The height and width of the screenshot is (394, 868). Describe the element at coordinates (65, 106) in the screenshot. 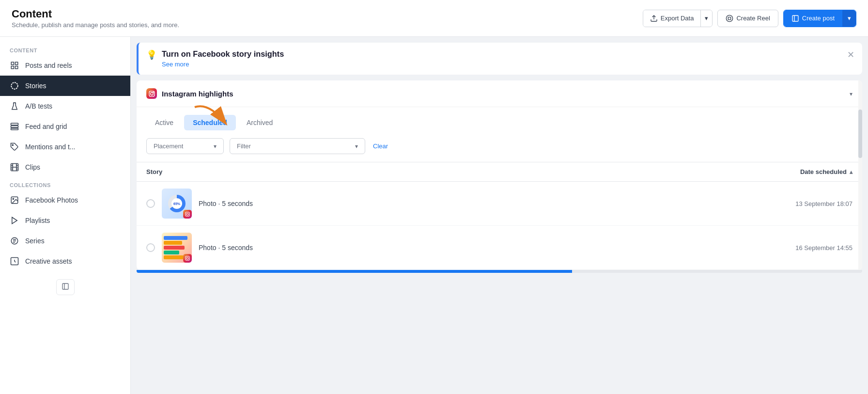

I see `sidebar-item-ab-tests: A/B tests` at that location.